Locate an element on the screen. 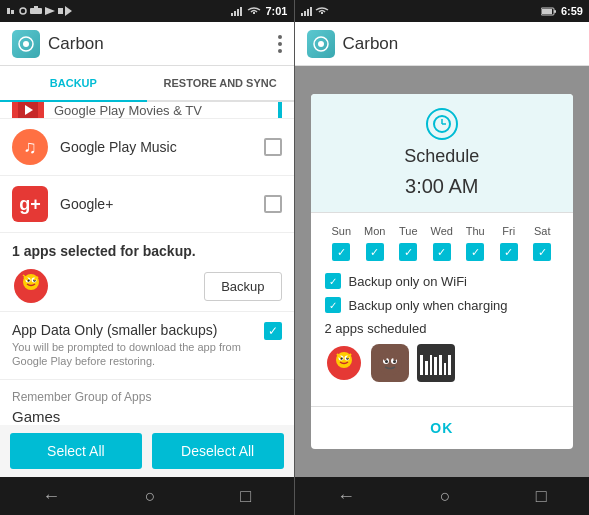  day-tue: Tue is located at coordinates (408, 231).